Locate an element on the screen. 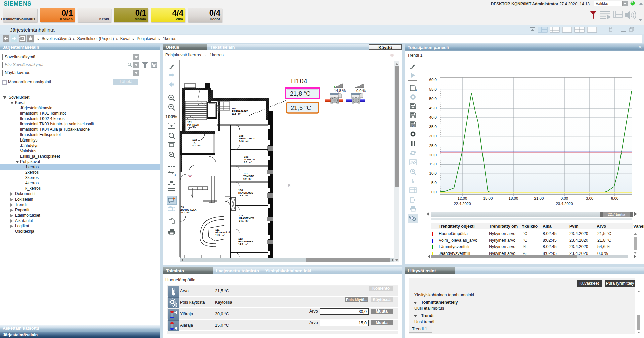 The height and width of the screenshot is (338, 644). svg-text: 104 is located at coordinates (234, 109).